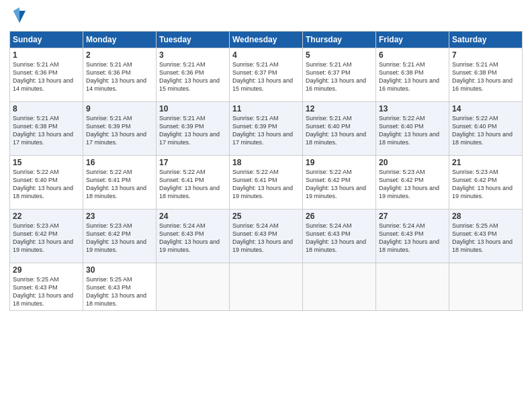 The height and width of the screenshot is (411, 532). What do you see at coordinates (120, 287) in the screenshot?
I see `table-row: 30 Sunrise: 5:25 AMSunset: 6:43 PMDaylig…` at bounding box center [120, 287].